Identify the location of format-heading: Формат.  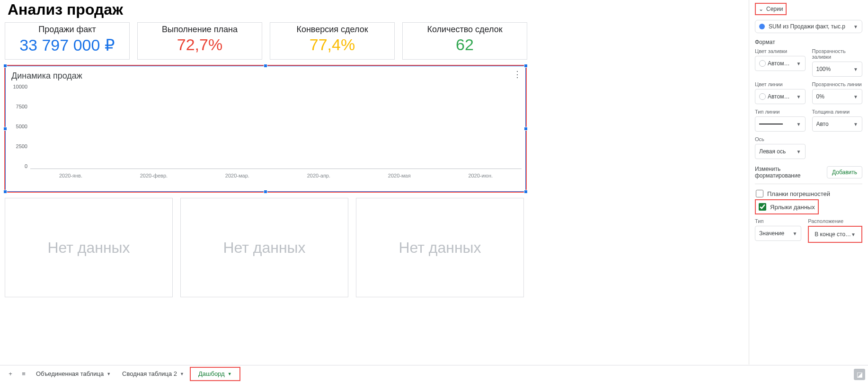
(808, 42).